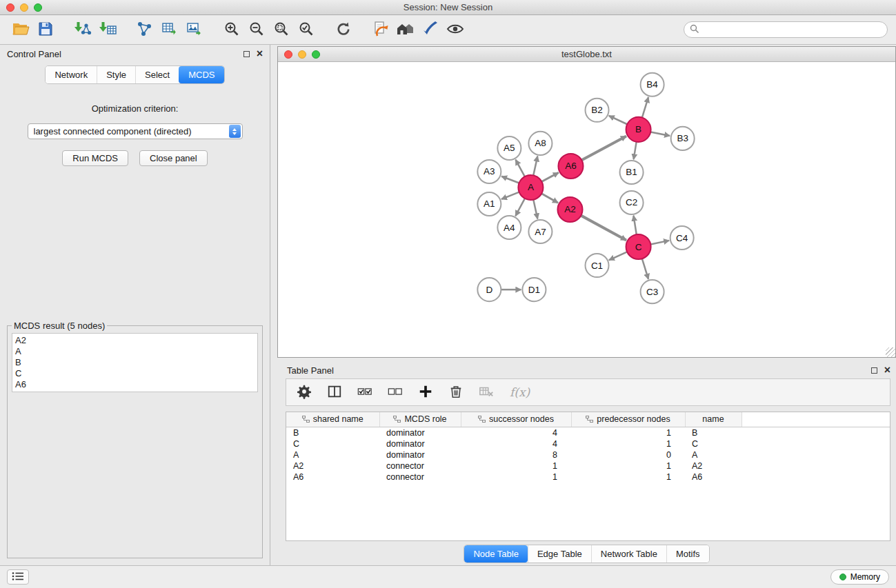  What do you see at coordinates (516, 419) in the screenshot?
I see `column-header-successor-nodes: successor nodes` at bounding box center [516, 419].